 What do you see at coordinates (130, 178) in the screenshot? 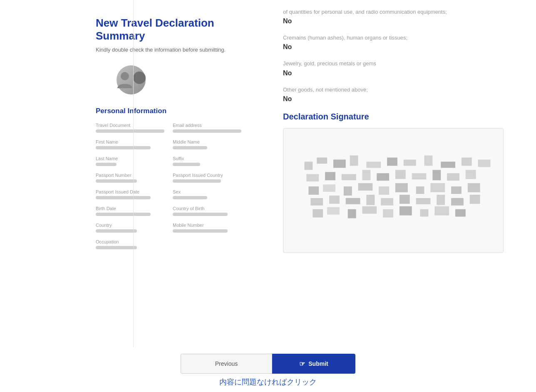
I see `field-passport-number: Passport Number` at bounding box center [130, 178].